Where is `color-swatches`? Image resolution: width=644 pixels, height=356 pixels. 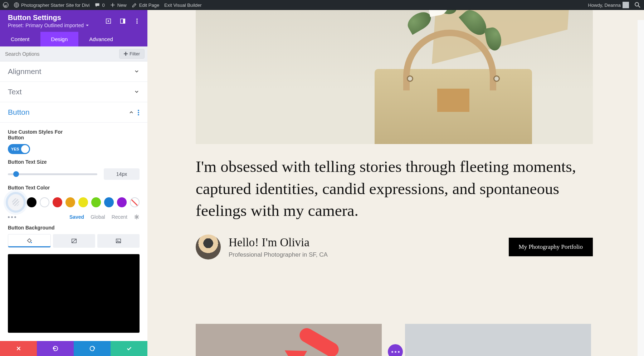
color-swatches is located at coordinates (74, 202).